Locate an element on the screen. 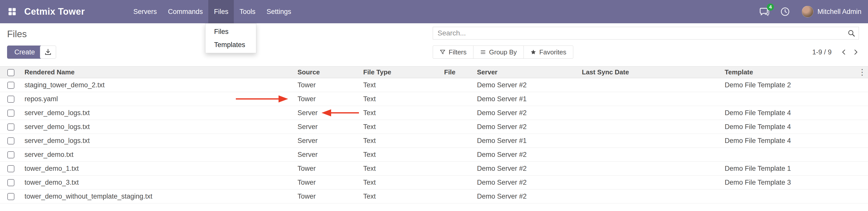 Image resolution: width=868 pixels, height=211 pixels. apps-menu-button is located at coordinates (12, 11).